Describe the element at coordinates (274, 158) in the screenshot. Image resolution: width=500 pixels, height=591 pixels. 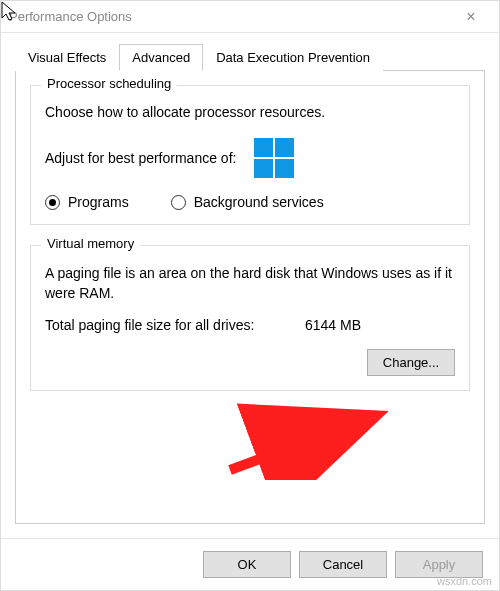
I see `windows-logo-icon` at that location.